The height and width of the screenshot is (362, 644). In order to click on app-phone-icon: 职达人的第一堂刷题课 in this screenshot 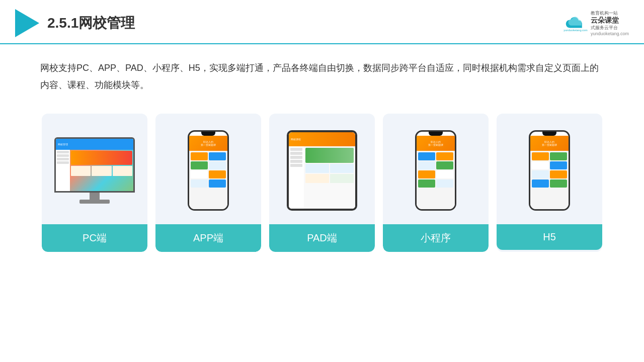, I will do `click(208, 170)`.